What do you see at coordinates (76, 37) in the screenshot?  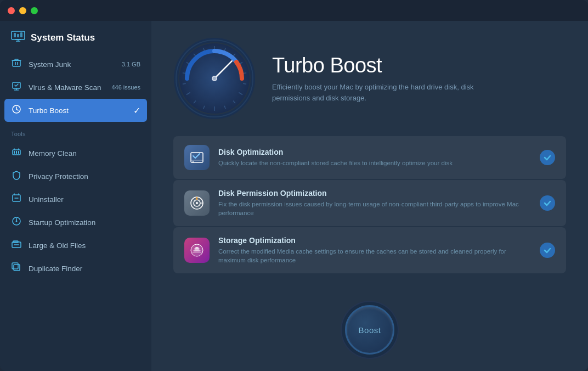 I see `sidebar-header: System Status` at bounding box center [76, 37].